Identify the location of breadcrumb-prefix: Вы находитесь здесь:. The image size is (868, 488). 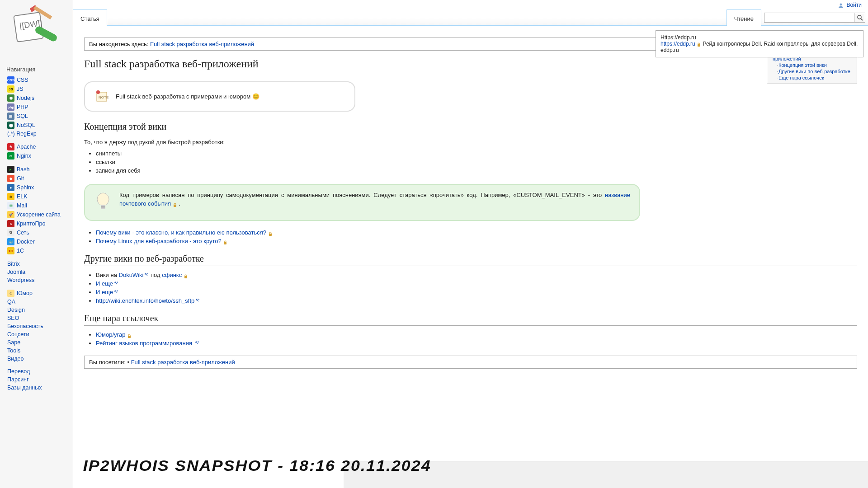
(119, 44).